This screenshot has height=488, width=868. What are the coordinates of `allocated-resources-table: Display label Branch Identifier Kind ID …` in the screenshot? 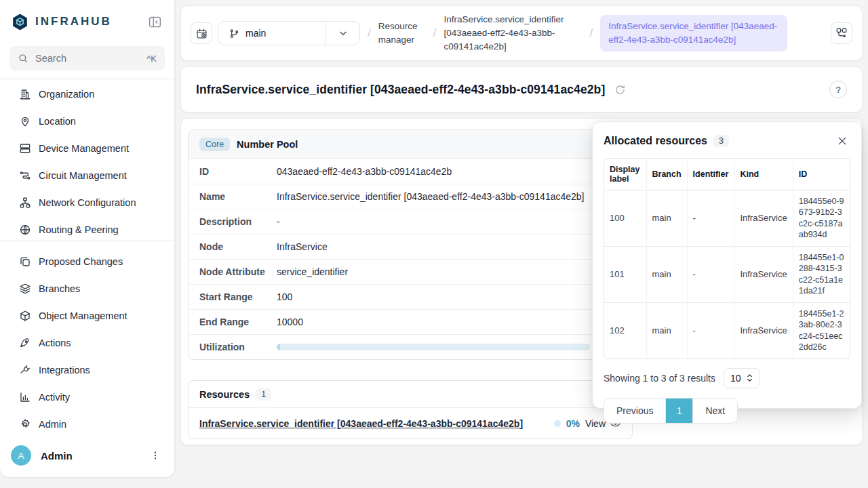 It's located at (727, 259).